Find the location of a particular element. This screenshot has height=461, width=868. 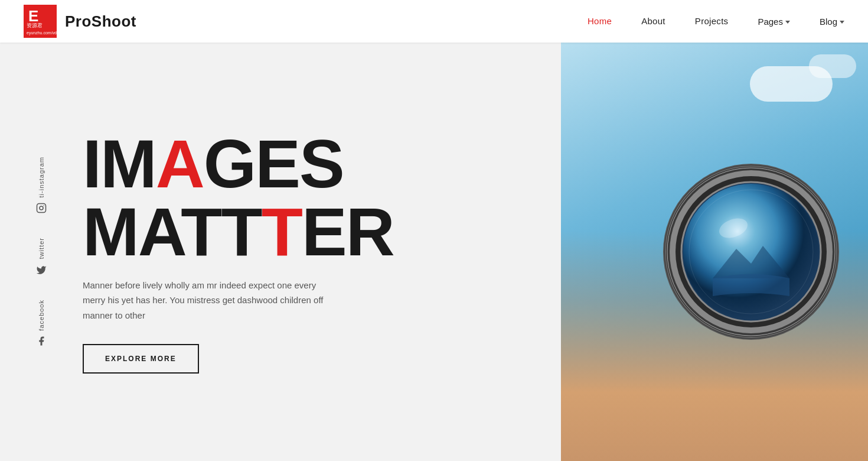

brand-name: ProShoot is located at coordinates (100, 21).